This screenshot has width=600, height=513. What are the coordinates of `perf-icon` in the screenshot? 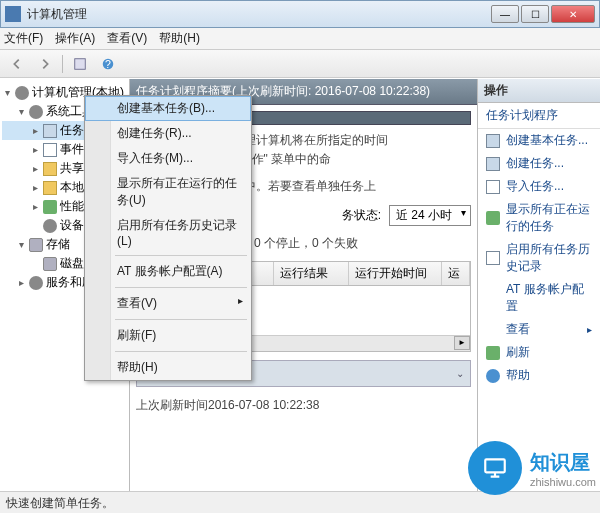 It's located at (50, 207).